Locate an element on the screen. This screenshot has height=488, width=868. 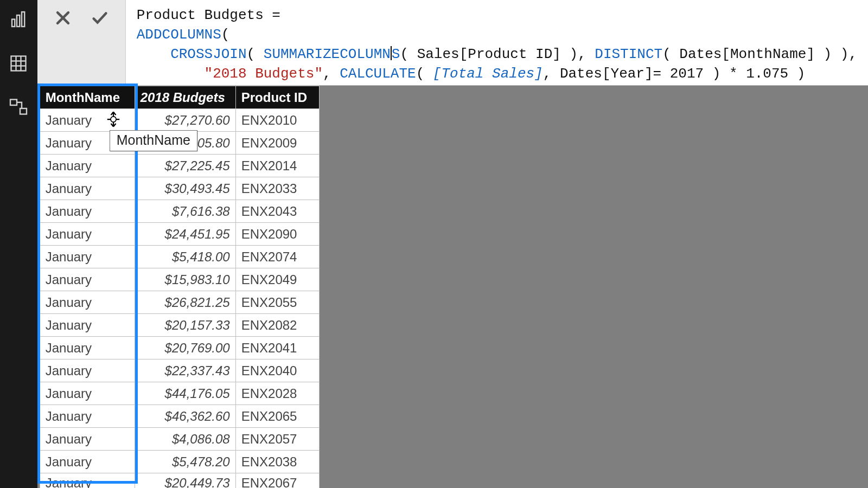
cell-product-id: ENX2082 is located at coordinates (277, 325).